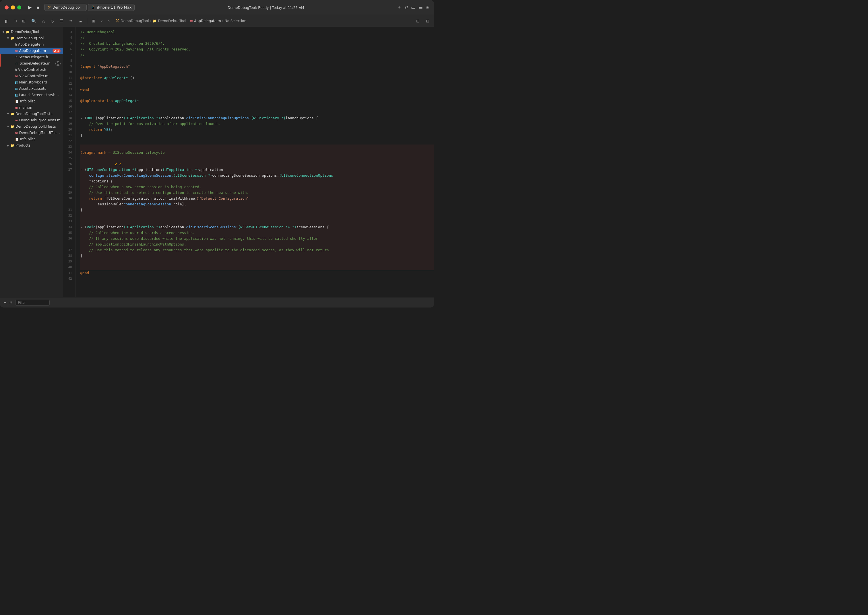 This screenshot has width=868, height=615. What do you see at coordinates (31, 120) in the screenshot?
I see `sidebar-item-tests-m: ▶ m DemoDebugToolTests.m` at bounding box center [31, 120].